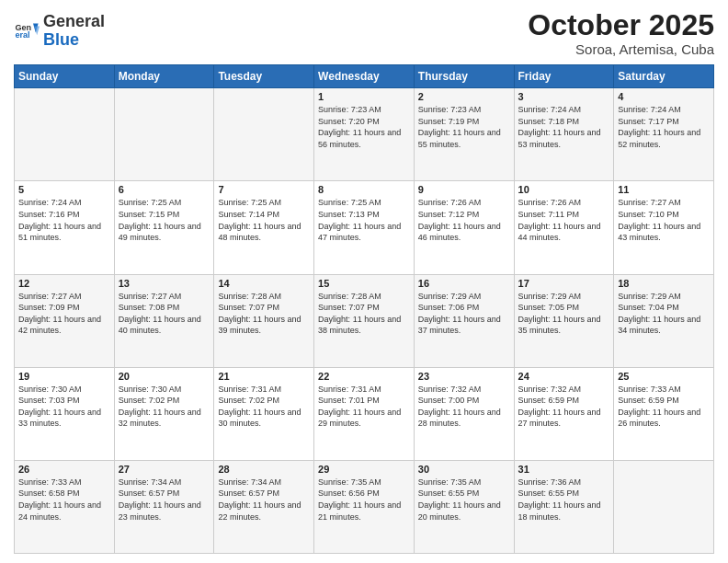 Image resolution: width=728 pixels, height=563 pixels. I want to click on day-number: 20, so click(165, 376).